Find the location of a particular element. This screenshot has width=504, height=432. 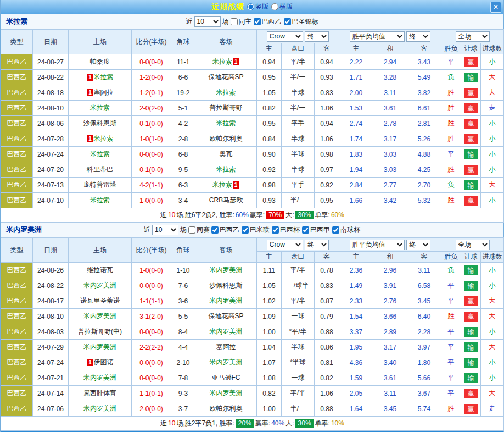

home-team-name: 庞特普雷塔 is located at coordinates (100, 185).